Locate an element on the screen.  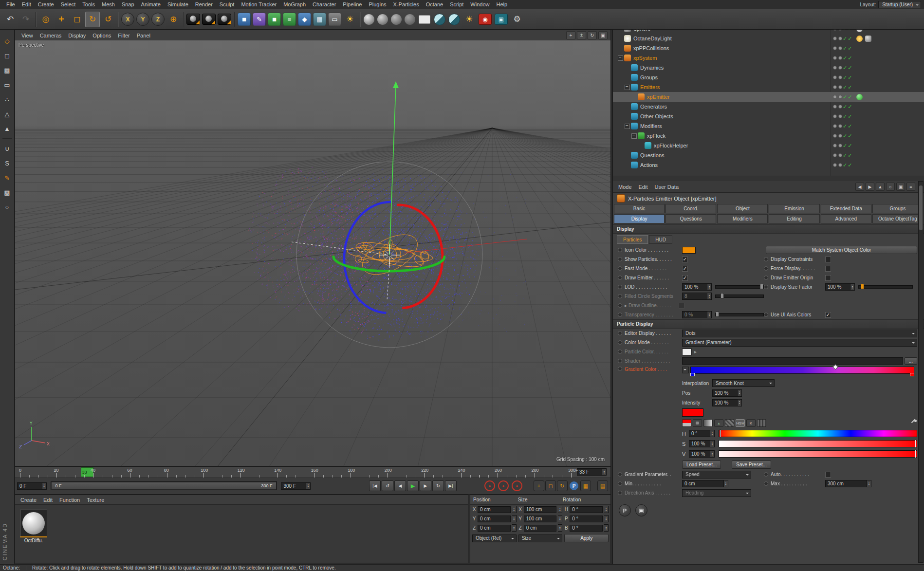
add-floor-icon is located at coordinates (335, 19).